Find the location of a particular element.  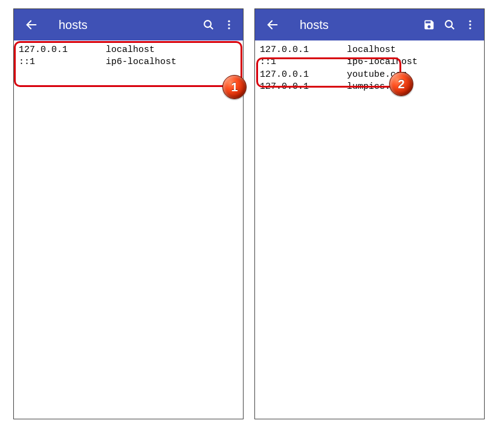

step-badge: 1 is located at coordinates (234, 87).